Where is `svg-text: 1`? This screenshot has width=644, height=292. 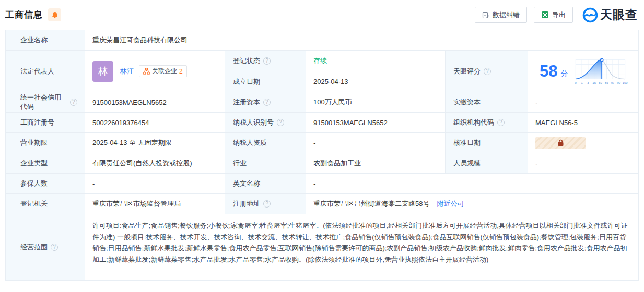 svg-text: 1 is located at coordinates (582, 82).